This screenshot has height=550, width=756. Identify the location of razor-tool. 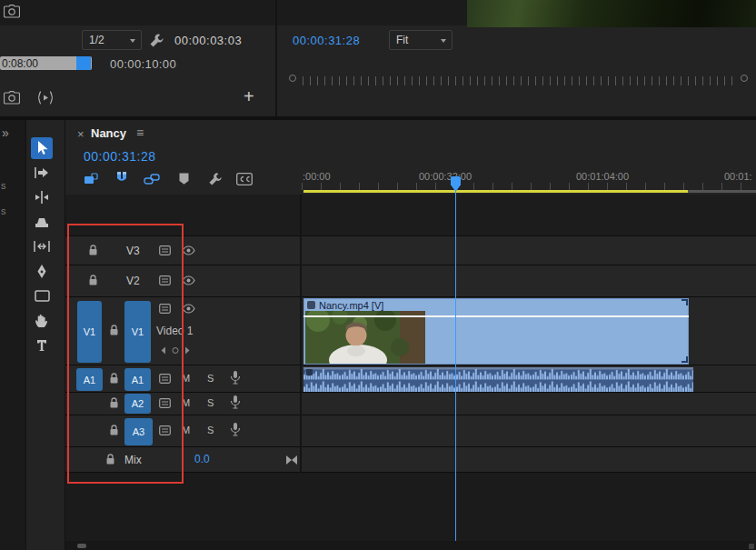
(42, 222).